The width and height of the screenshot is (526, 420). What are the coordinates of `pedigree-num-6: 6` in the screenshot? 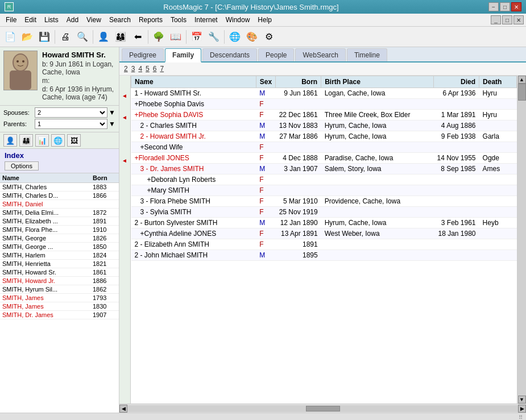 It's located at (155, 69).